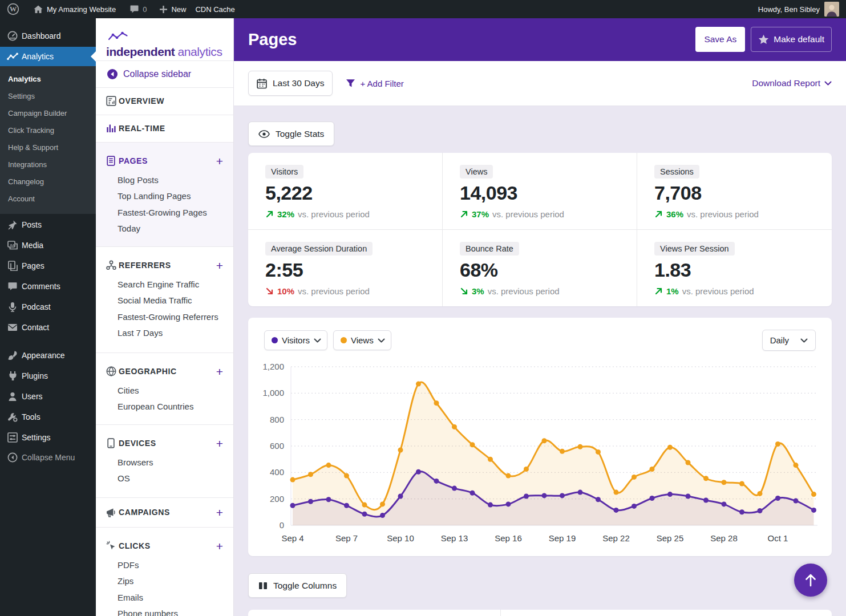  What do you see at coordinates (164, 229) in the screenshot?
I see `plugin-nav-item-today: Today` at bounding box center [164, 229].